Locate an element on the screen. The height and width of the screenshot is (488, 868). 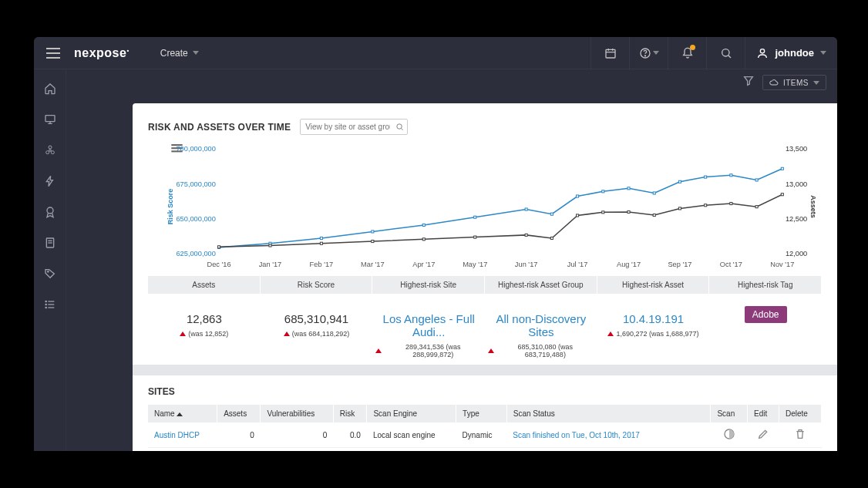
site-name-link: Austin DHCP is located at coordinates (183, 435).